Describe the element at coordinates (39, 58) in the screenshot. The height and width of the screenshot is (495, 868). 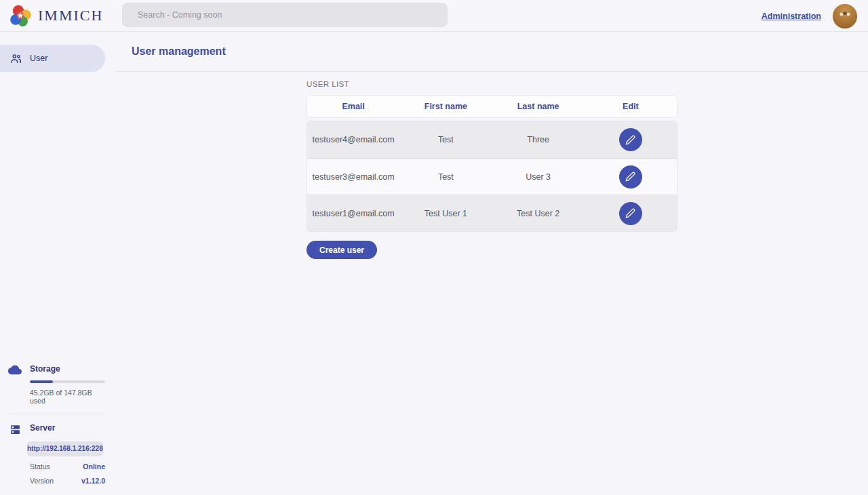
I see `sidebar-item-user-label: User` at that location.